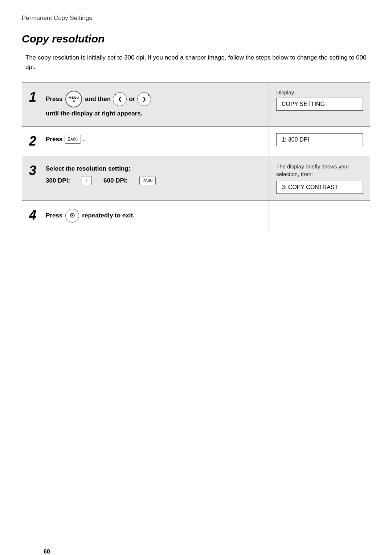 Image resolution: width=392 pixels, height=555 pixels. What do you see at coordinates (196, 18) in the screenshot?
I see `breadcrumb: Permanent Copy Settings` at bounding box center [196, 18].